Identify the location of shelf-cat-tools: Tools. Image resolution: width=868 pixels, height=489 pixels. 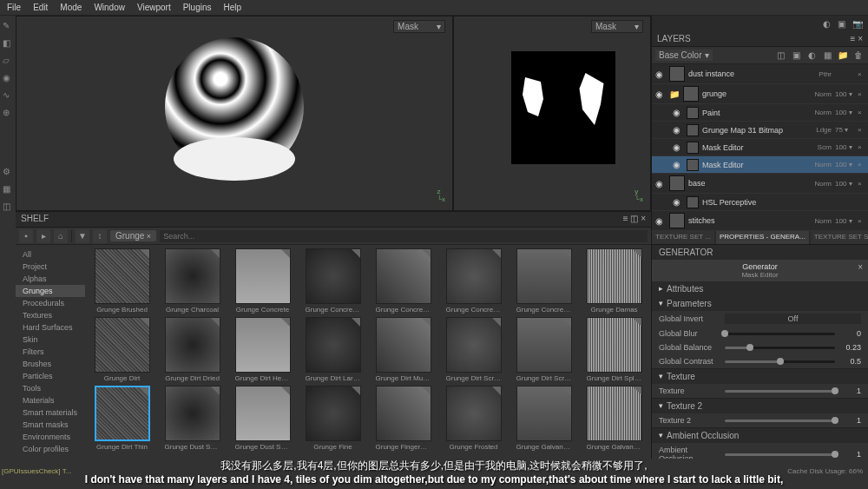
(50, 388).